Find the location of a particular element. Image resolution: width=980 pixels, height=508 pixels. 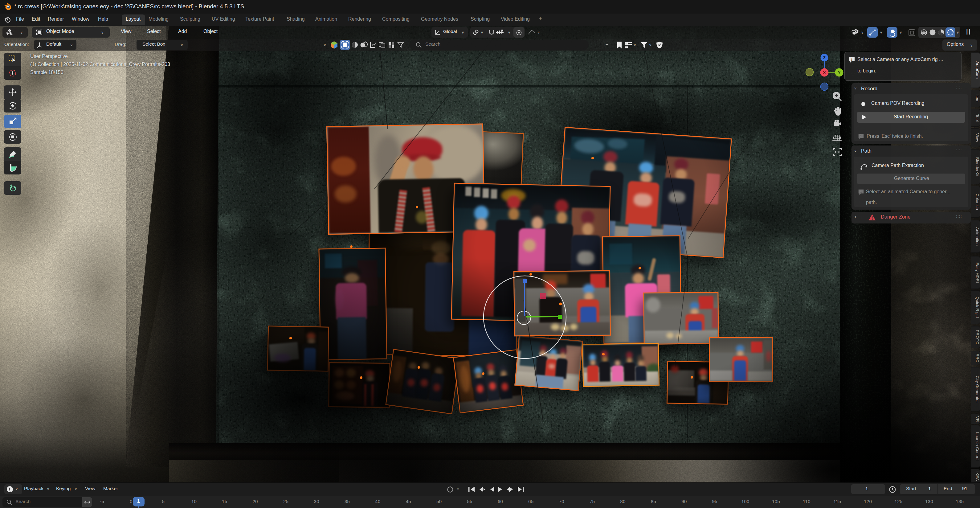

svg-text: i is located at coordinates (852, 59).